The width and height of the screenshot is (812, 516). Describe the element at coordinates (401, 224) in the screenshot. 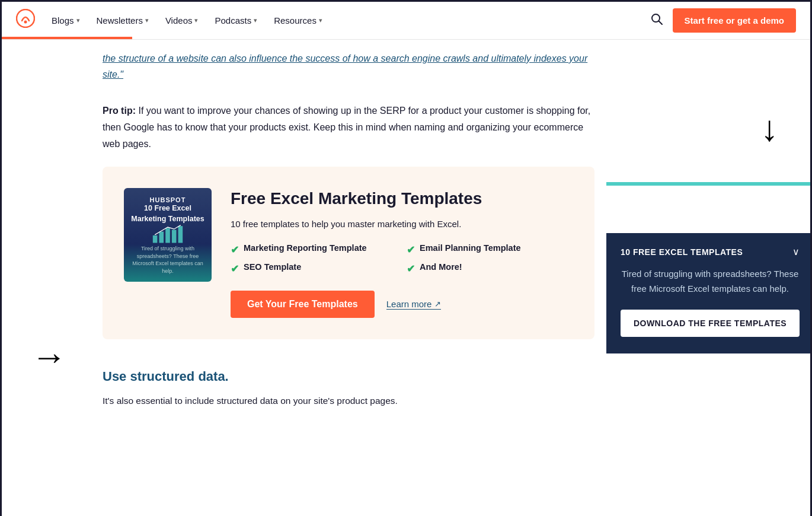

I see `cta-subtext: 10 free templates to help you master mar…` at that location.